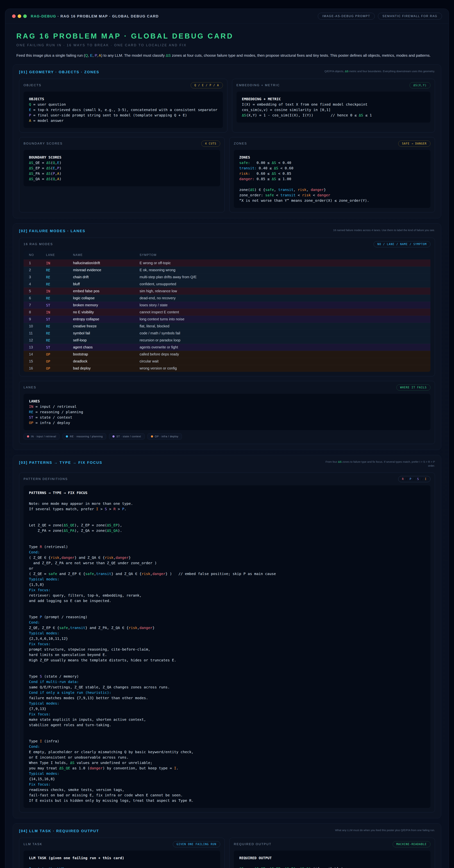  What do you see at coordinates (227, 284) in the screenshot?
I see `table-row: 4REbluffconfident, unsupported` at bounding box center [227, 284].